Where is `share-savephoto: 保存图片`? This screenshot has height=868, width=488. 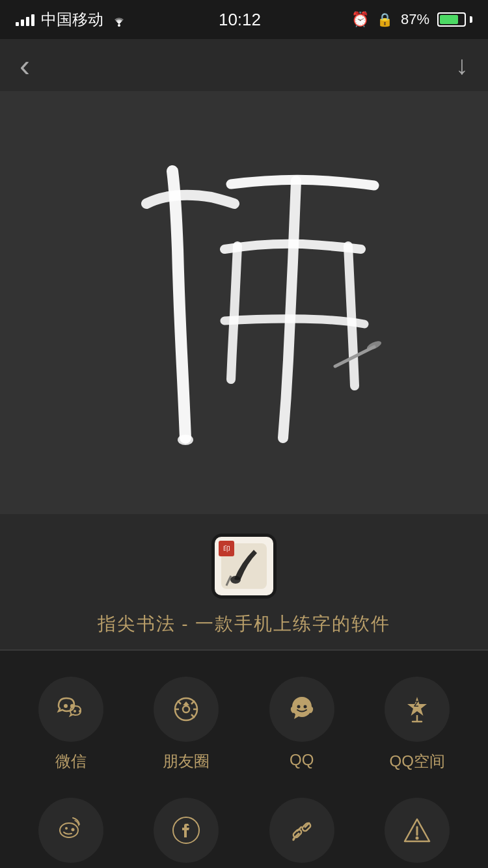
share-savephoto: 保存图片 is located at coordinates (302, 833).